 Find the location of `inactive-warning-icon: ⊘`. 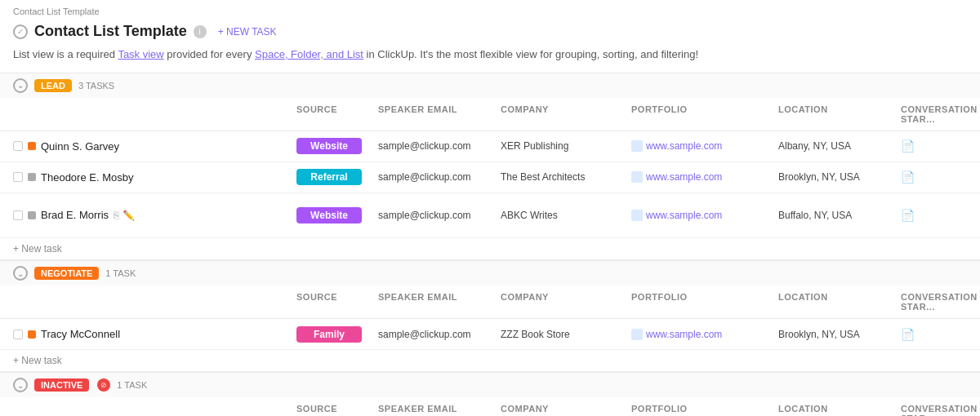

inactive-warning-icon: ⊘ is located at coordinates (104, 385).